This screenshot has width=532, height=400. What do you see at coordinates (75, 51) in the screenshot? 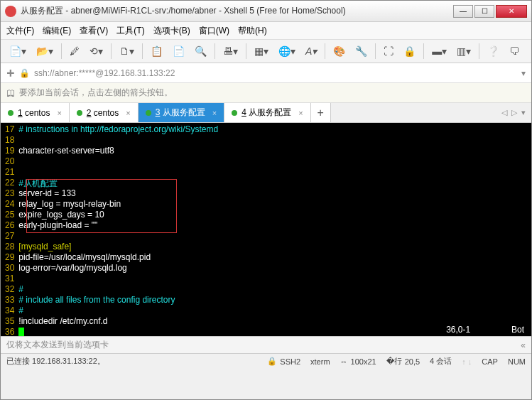
I see `reconnect-icon: 🖉` at bounding box center [75, 51].